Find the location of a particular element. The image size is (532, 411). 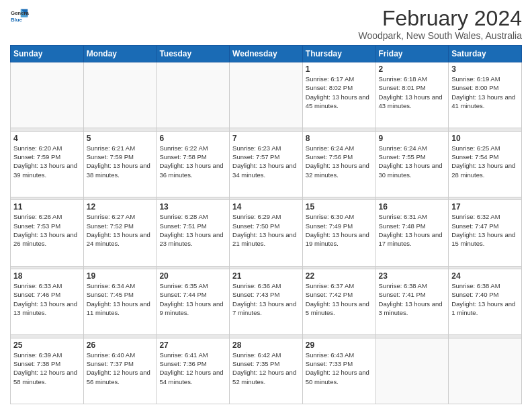

col-friday: Friday is located at coordinates (412, 54).